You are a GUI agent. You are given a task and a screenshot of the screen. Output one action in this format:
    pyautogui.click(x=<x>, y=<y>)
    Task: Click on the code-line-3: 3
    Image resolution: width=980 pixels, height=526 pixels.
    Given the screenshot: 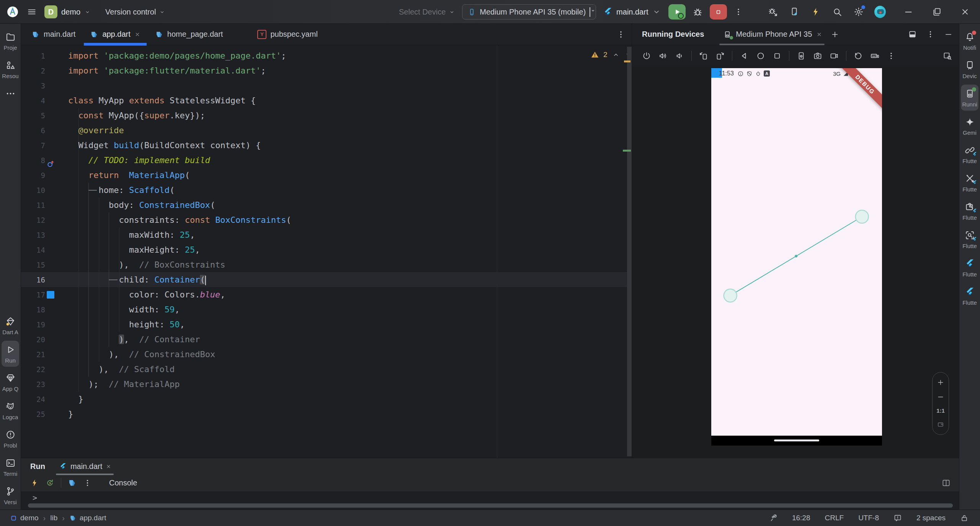 What is the action you would take?
    pyautogui.click(x=326, y=86)
    